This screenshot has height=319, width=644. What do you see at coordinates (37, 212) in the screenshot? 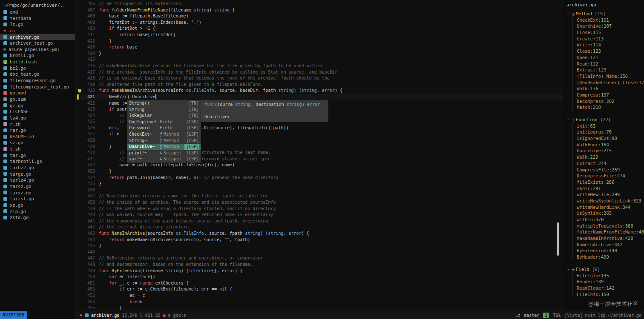
I see `tree-item-zip.go: zip.go` at bounding box center [37, 212].